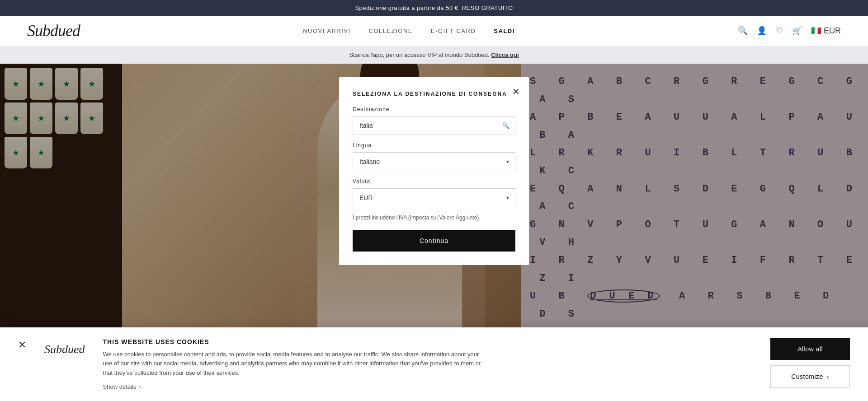 This screenshot has height=401, width=868. Describe the element at coordinates (434, 171) in the screenshot. I see `delivery-modal: SELEZIONA LA DESTINAZIONE DI CONSEGNA ✕ …` at that location.